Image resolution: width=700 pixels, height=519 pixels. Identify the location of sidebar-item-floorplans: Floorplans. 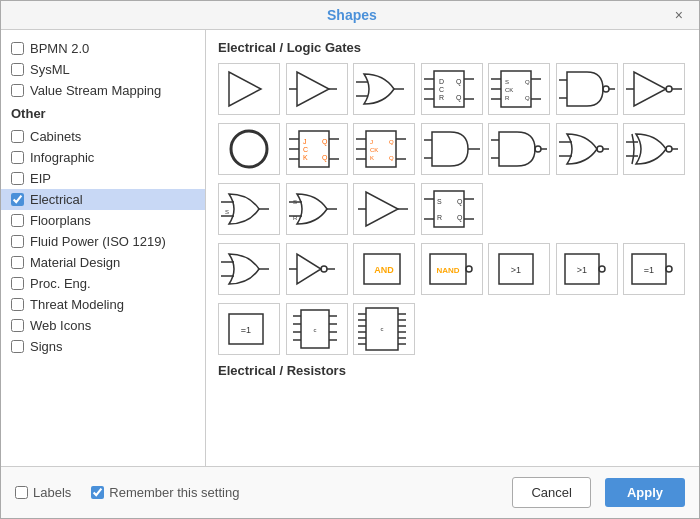
(103, 220).